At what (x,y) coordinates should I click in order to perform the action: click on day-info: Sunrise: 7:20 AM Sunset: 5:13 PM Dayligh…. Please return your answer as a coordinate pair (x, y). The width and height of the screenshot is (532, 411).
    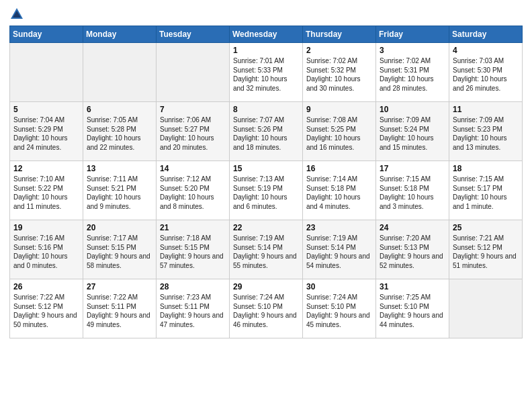
    Looking at the image, I should click on (412, 252).